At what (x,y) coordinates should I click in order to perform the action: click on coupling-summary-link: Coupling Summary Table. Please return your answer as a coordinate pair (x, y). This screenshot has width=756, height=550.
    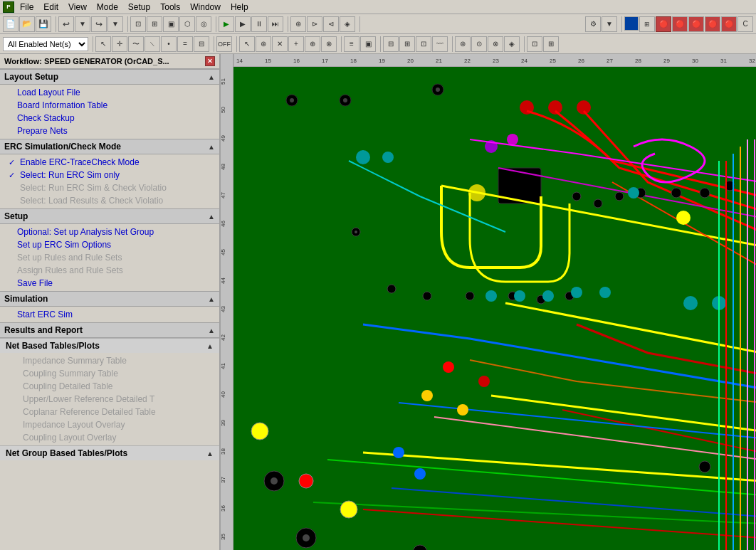
    Looking at the image, I should click on (110, 374).